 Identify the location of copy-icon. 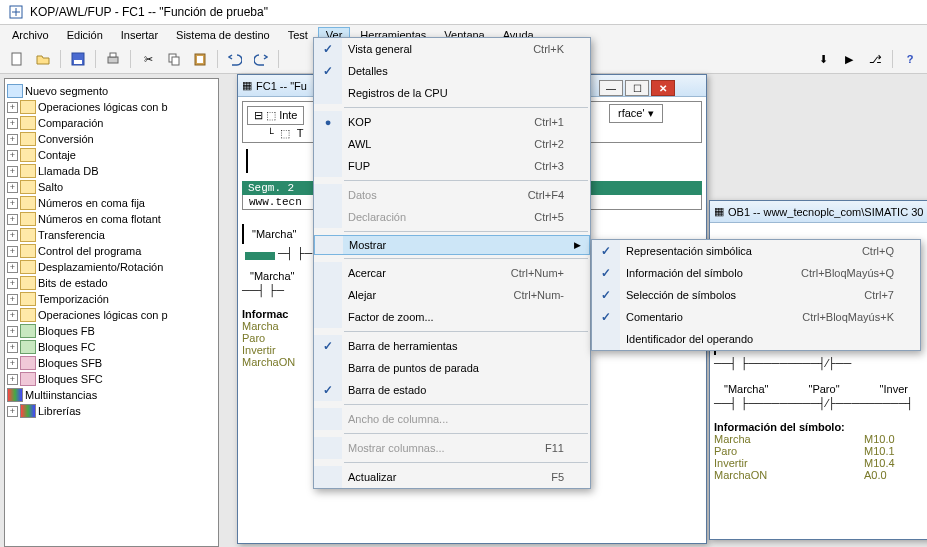
(174, 59).